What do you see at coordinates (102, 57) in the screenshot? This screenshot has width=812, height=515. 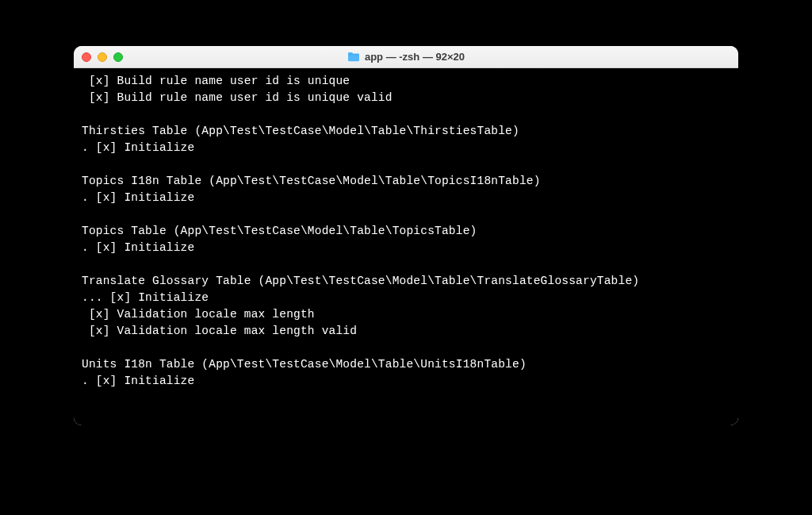 I see `traffic-lights` at bounding box center [102, 57].